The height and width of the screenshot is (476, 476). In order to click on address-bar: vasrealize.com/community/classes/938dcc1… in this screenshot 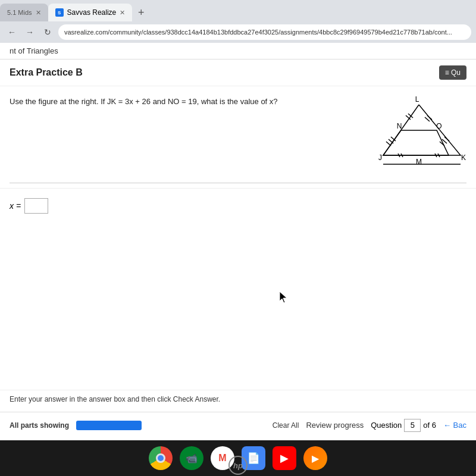, I will do `click(265, 32)`.